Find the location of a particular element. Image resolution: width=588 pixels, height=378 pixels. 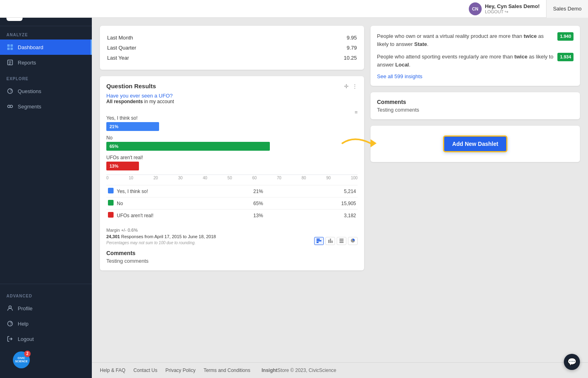

arrow-annotation is located at coordinates (360, 143).